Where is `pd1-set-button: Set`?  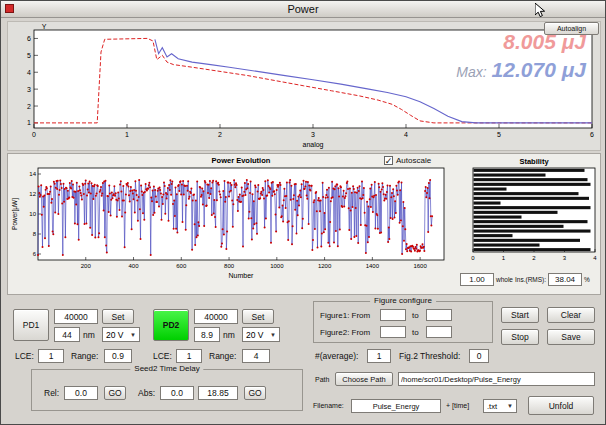
pd1-set-button: Set is located at coordinates (118, 316).